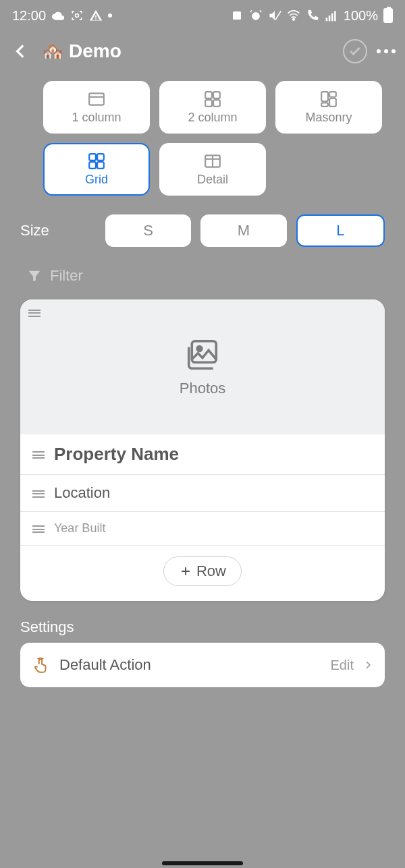  I want to click on preview-row: Year Built, so click(202, 529).